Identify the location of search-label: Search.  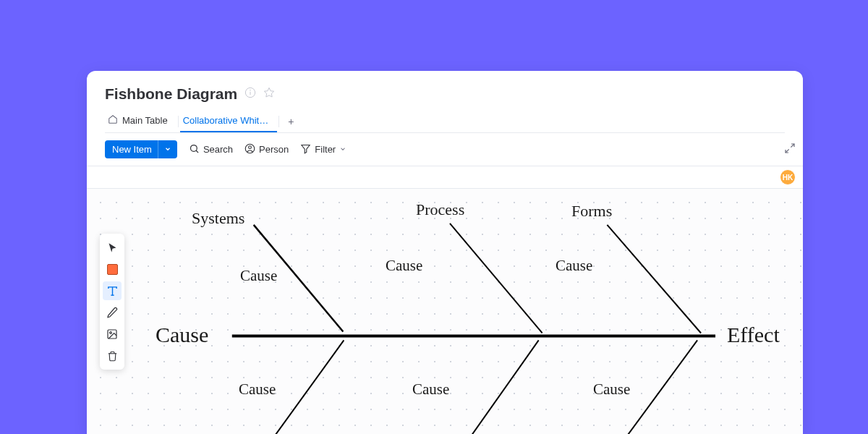
(218, 149).